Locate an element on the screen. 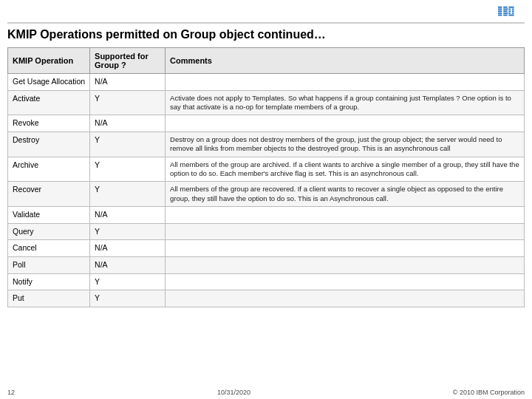 The image size is (532, 399). comments-cell: Activate does not apply to Templates. So… is located at coordinates (345, 103).